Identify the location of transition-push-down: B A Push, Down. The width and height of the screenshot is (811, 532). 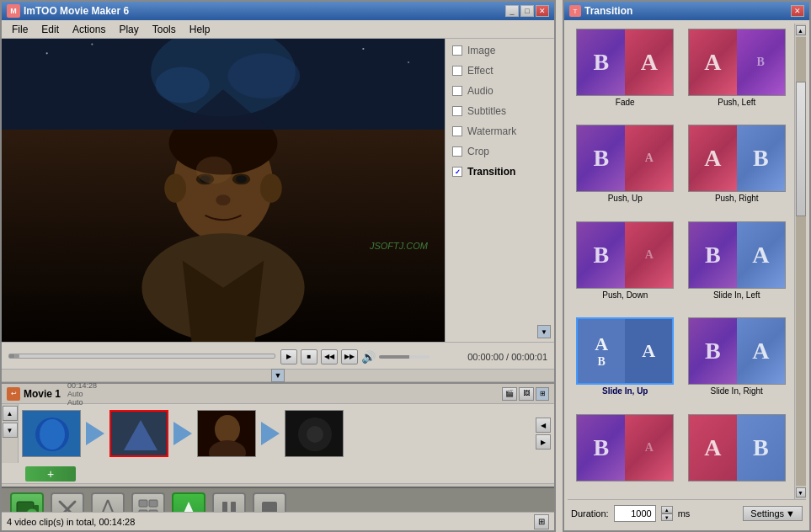
(625, 266).